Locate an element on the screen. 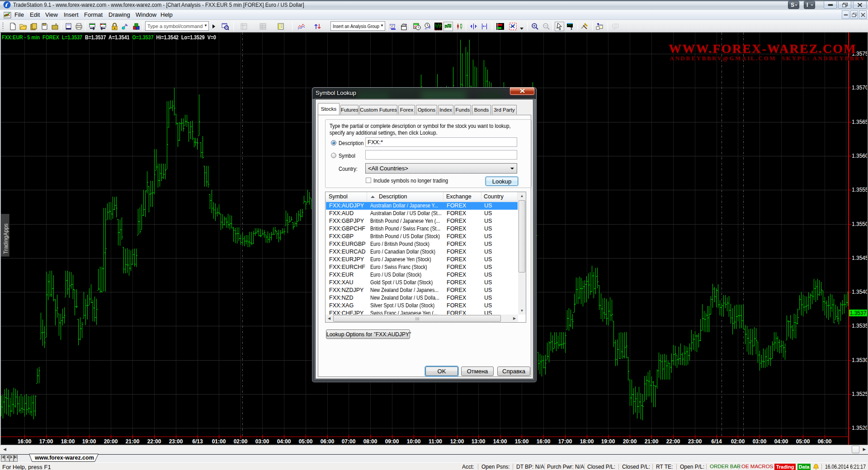 The height and width of the screenshot is (470, 868). svg-text: 1.3540 is located at coordinates (860, 292).